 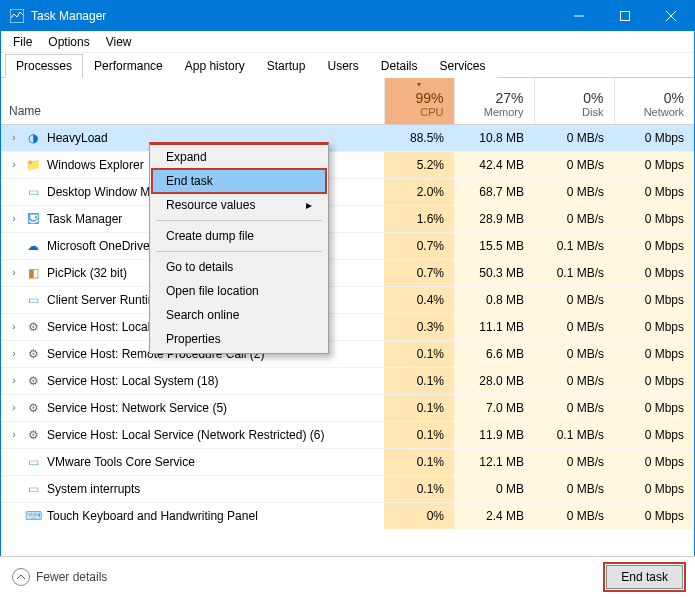 I want to click on menu-view: View, so click(x=119, y=42).